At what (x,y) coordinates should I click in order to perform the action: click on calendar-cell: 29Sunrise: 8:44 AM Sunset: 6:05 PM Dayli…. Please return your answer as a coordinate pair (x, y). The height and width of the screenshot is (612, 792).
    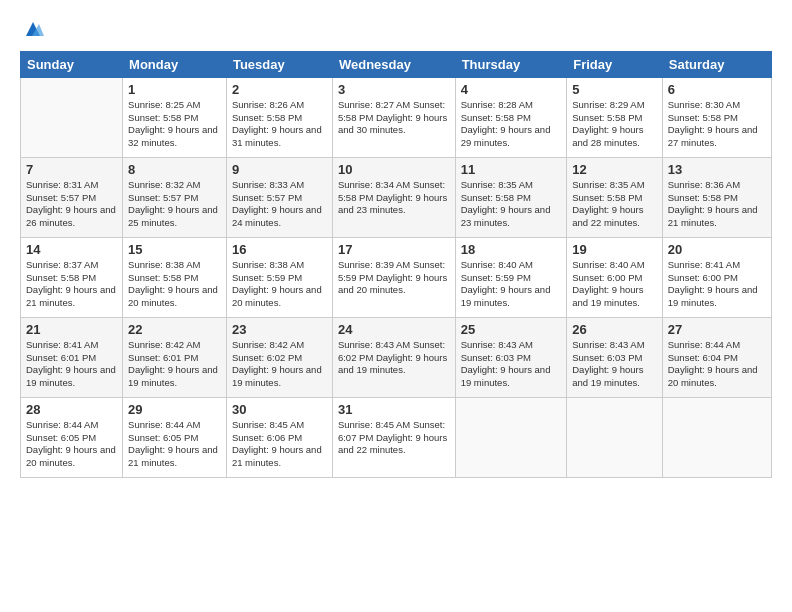
    Looking at the image, I should click on (175, 437).